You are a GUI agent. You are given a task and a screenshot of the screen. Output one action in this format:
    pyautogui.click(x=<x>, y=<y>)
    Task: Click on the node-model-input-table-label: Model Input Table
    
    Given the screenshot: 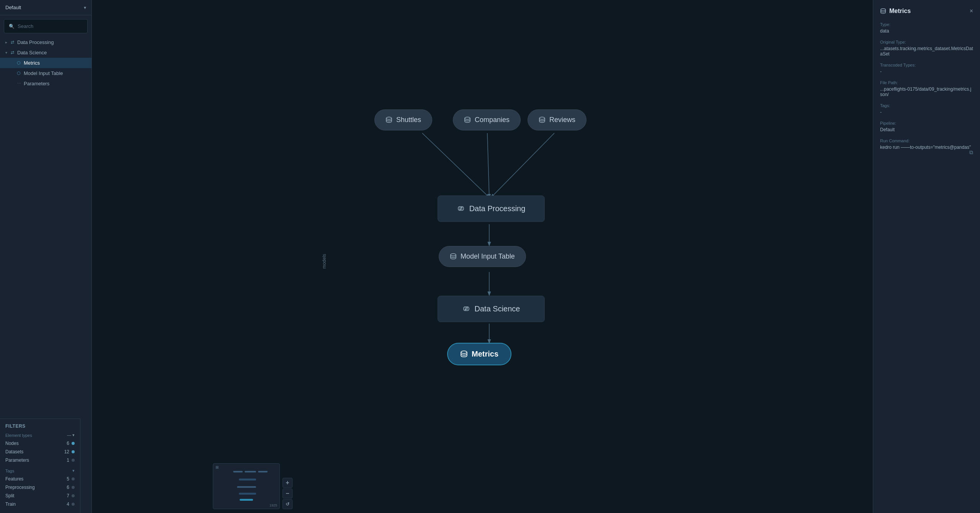 What is the action you would take?
    pyautogui.click(x=488, y=256)
    